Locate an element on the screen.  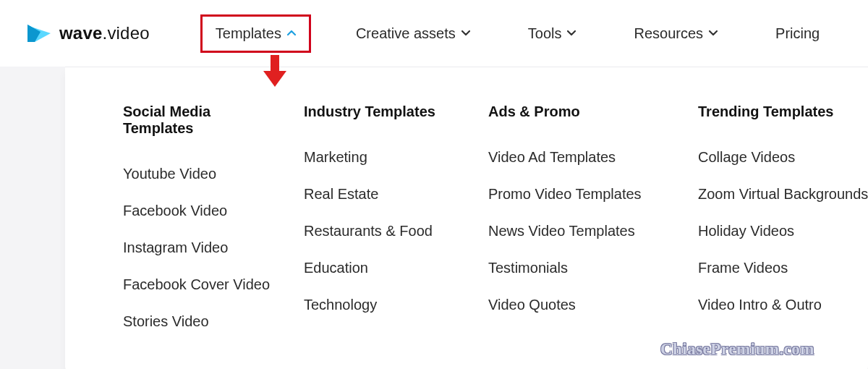
dropdown-link-stories-video: Stories Video is located at coordinates (199, 321).